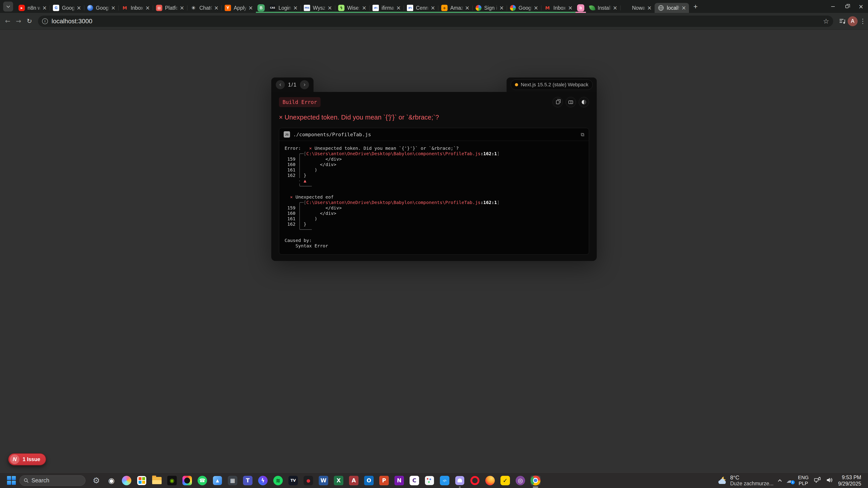  What do you see at coordinates (384, 481) in the screenshot?
I see `powerpoint-icon: P` at bounding box center [384, 481].